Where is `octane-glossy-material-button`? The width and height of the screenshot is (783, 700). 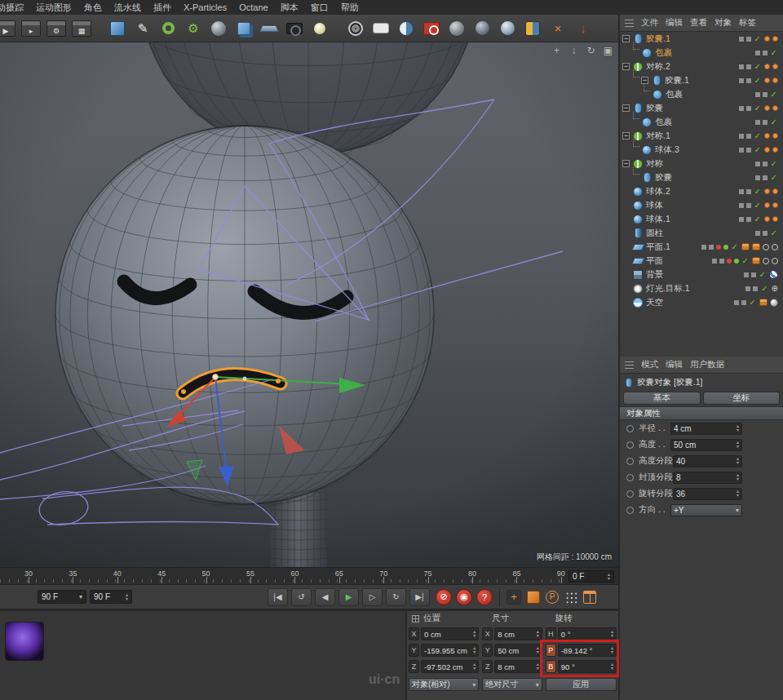 octane-glossy-material-button is located at coordinates (482, 29).